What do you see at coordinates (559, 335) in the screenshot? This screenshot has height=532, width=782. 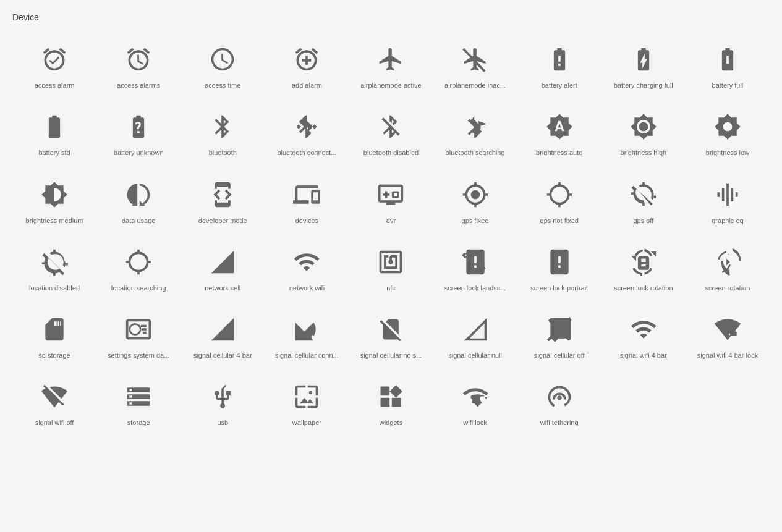 I see `signal-cellular-off-icon: signal cellular off` at bounding box center [559, 335].